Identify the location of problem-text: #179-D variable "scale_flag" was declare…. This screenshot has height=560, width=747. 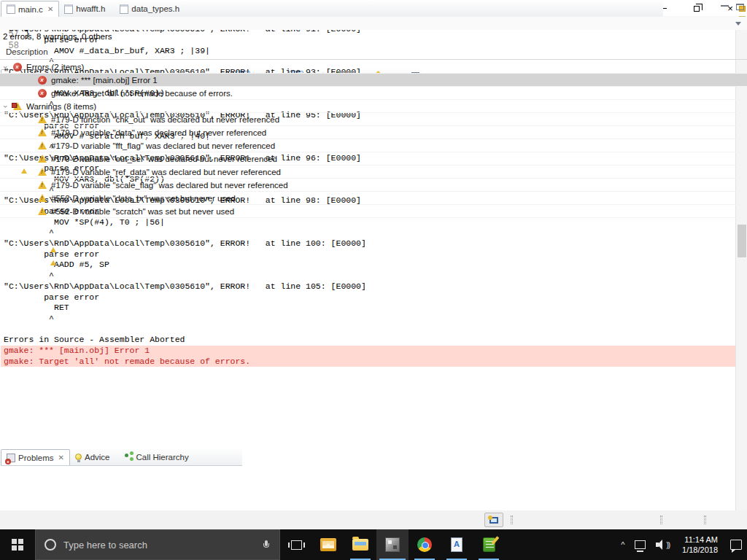
(169, 185).